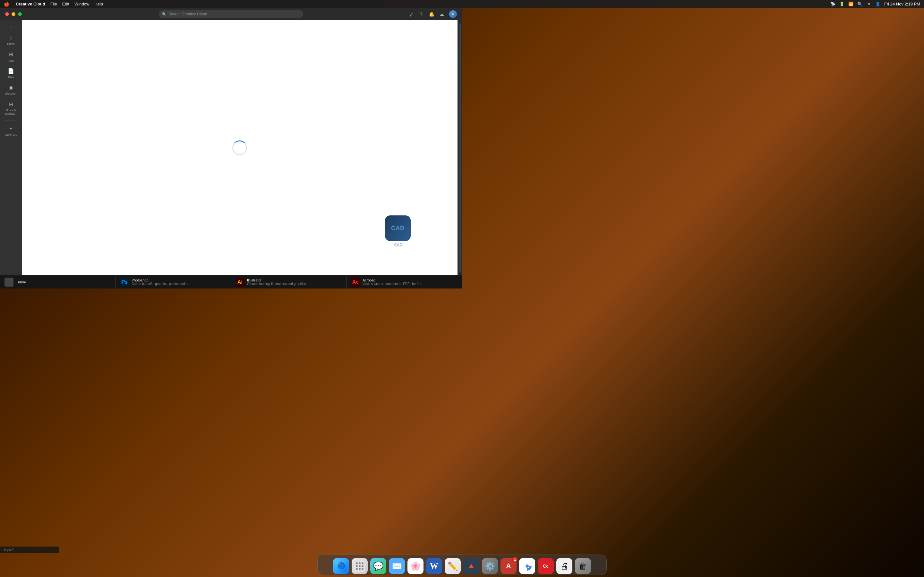 This screenshot has width=924, height=577. I want to click on minimize-button, so click(13, 14).